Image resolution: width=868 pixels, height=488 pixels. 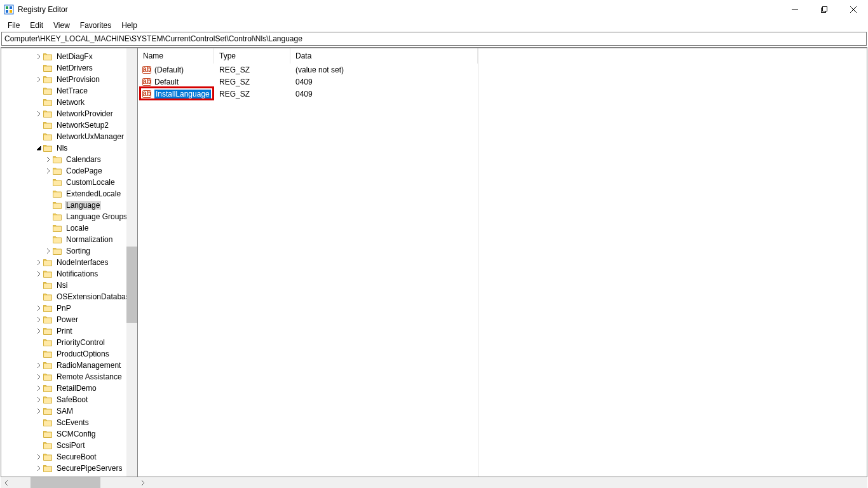 What do you see at coordinates (69, 262) in the screenshot?
I see `registry-tree: NetDiagFxNetDriversNetProvisionNetTraceN…` at bounding box center [69, 262].